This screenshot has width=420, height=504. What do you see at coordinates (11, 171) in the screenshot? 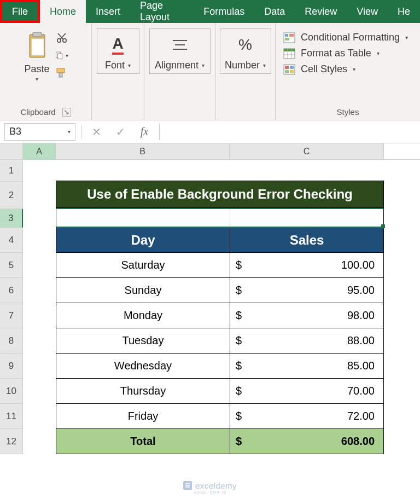
I see `row-header: 1` at bounding box center [11, 171].